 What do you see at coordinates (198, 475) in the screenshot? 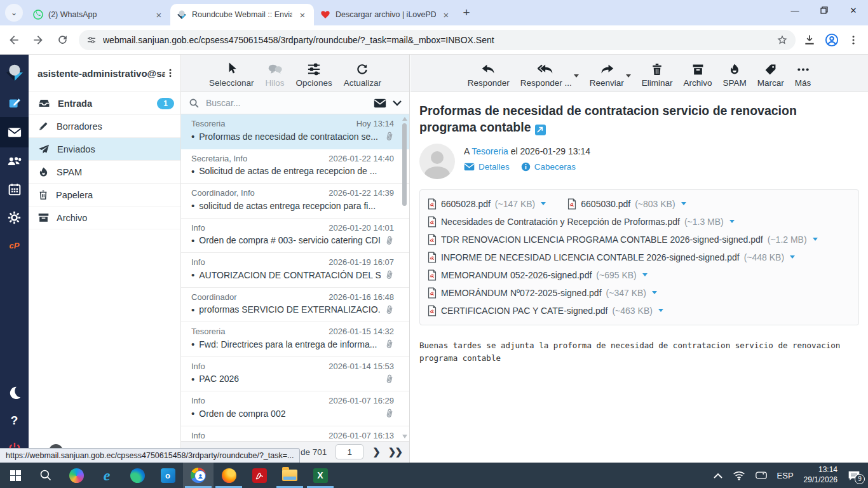
I see `taskbar-chrome` at bounding box center [198, 475].